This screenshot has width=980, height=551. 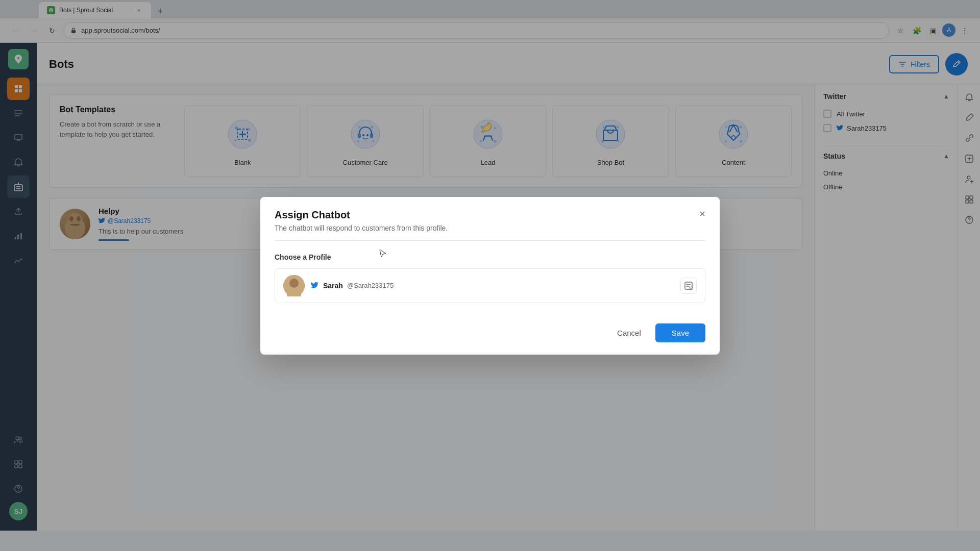 I want to click on modal-body: Choose a Profile Sarah, so click(x=490, y=278).